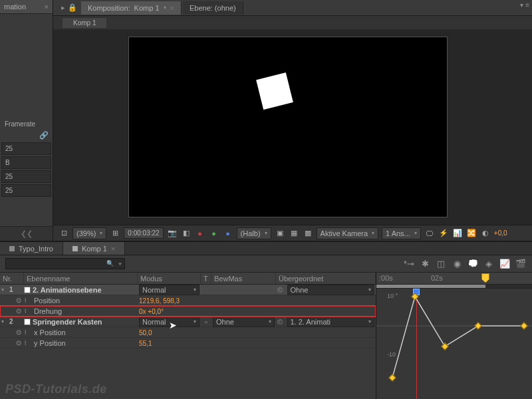 This screenshot has width=532, height=399. Describe the element at coordinates (12, 278) in the screenshot. I see `header-nr: Nr.` at that location.